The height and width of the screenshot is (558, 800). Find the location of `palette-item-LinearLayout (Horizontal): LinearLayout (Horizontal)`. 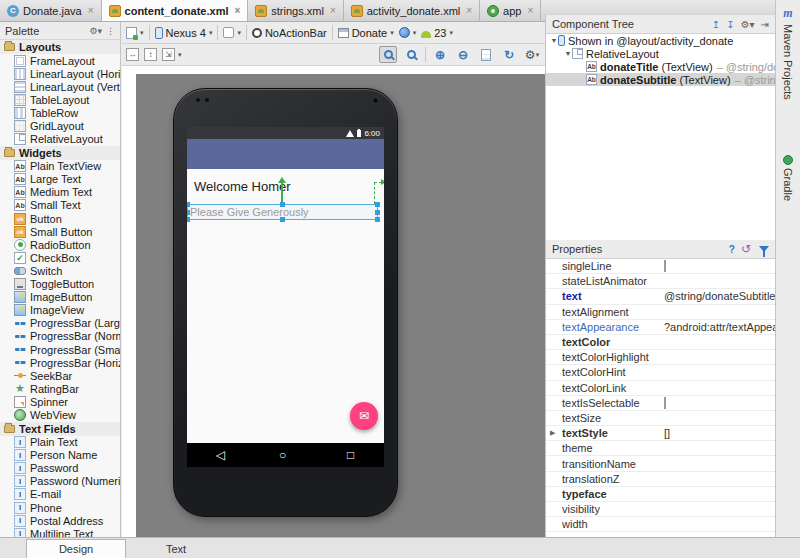

palette-item-LinearLayout (Horizontal): LinearLayout (Horizontal) is located at coordinates (60, 74).